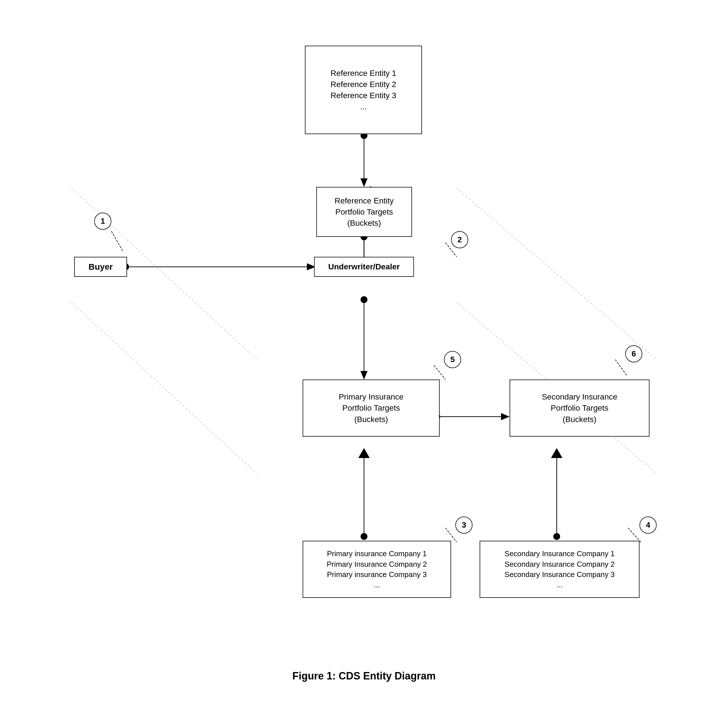 This screenshot has height=702, width=728. I want to click on buyer-box: Buyer, so click(101, 267).